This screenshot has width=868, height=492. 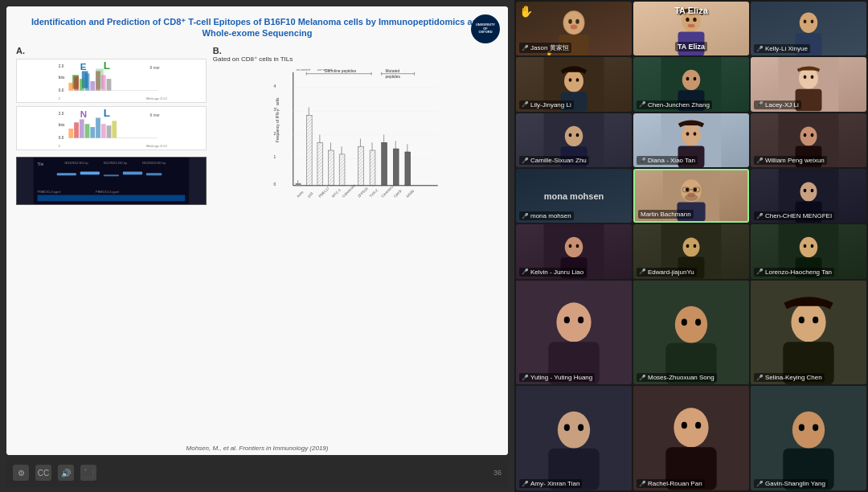 I want to click on diana-mic-icon: 🎤, so click(x=643, y=161).